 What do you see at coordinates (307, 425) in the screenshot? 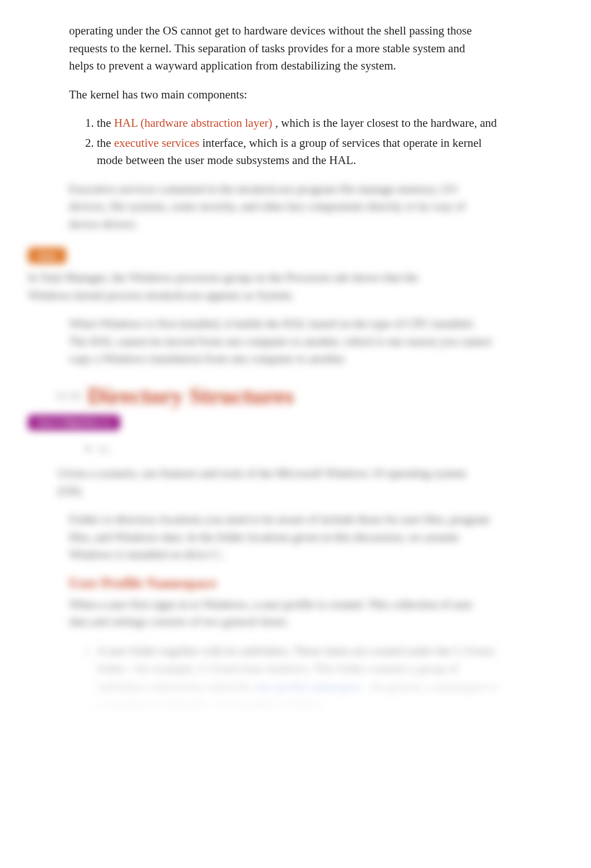
I see `objective-callout: Core 2 Objective 1.1` at bounding box center [307, 425].